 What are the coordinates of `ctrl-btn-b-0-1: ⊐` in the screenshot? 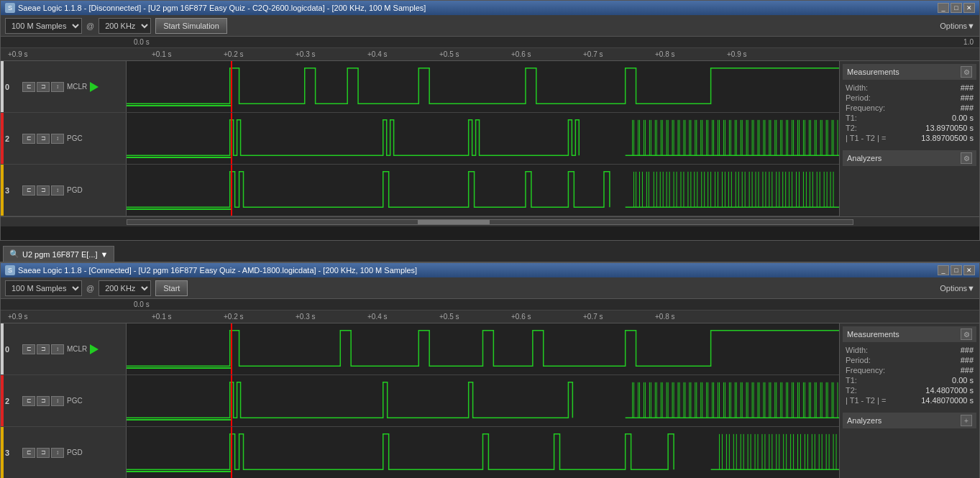 It's located at (43, 87).